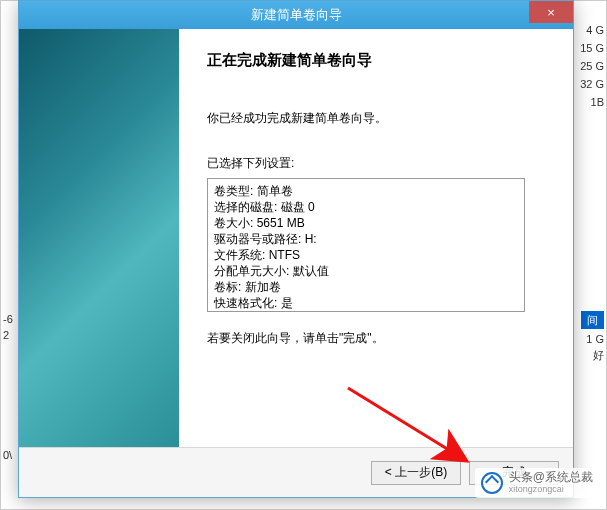  Describe the element at coordinates (296, 15) in the screenshot. I see `dialog-title: 新建简单卷向导` at that location.